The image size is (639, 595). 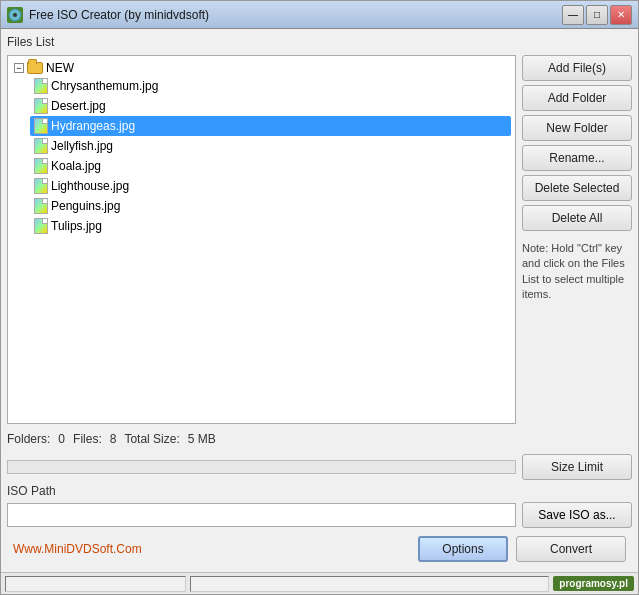 What do you see at coordinates (320, 491) in the screenshot?
I see `iso-path-label: ISO Path` at bounding box center [320, 491].